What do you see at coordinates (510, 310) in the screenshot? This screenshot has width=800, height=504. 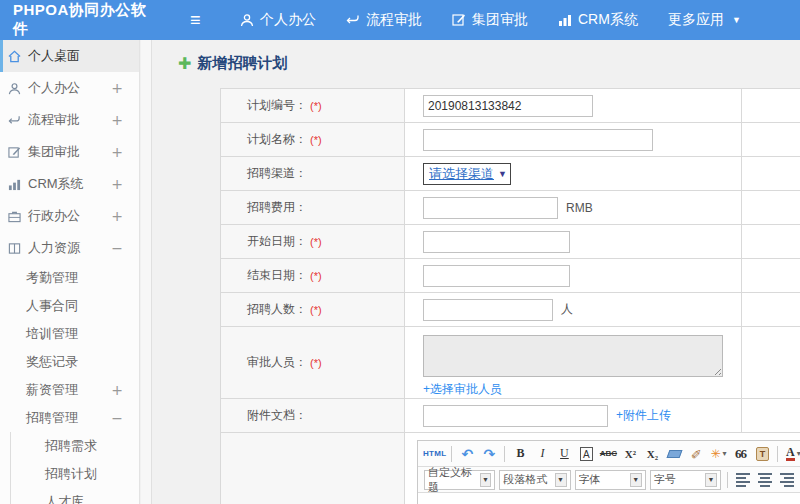 I see `form-row-headcount: 招聘人数： (*) 人` at bounding box center [510, 310].